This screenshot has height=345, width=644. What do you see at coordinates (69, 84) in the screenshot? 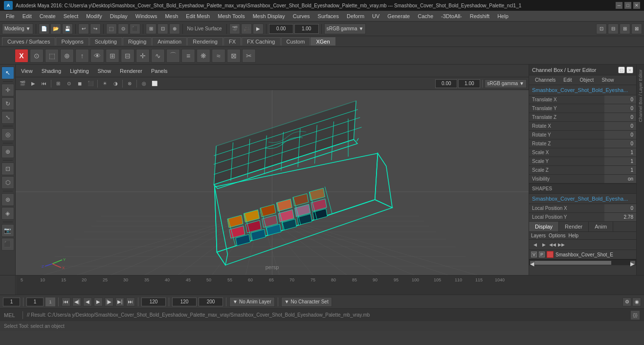
I see `vp-smooth-button: ⊙` at bounding box center [69, 84].